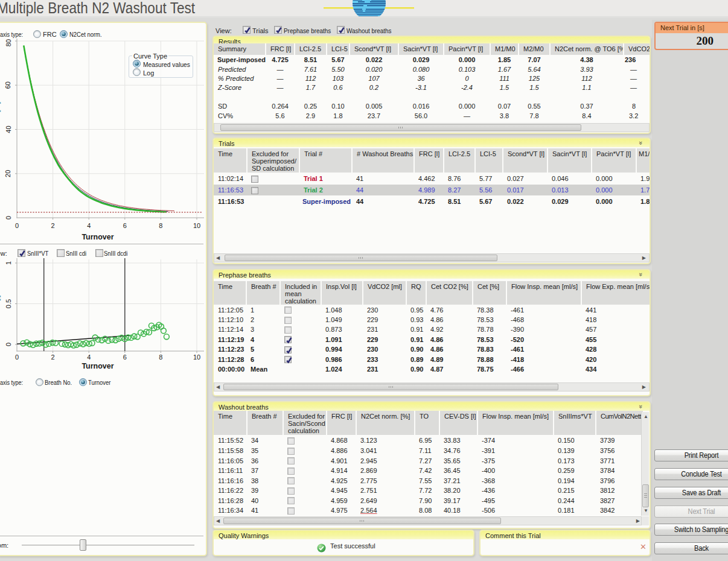  I want to click on svg-text: 60, so click(8, 85).